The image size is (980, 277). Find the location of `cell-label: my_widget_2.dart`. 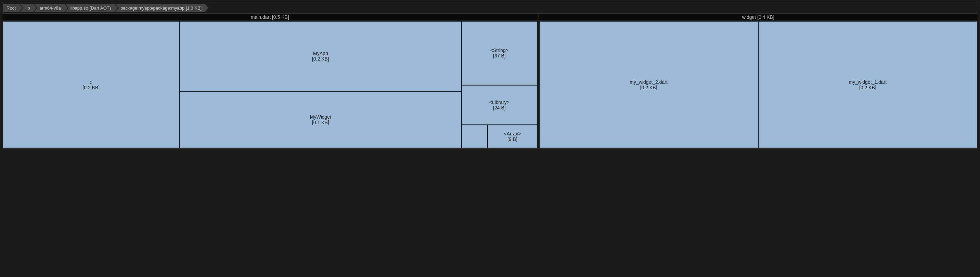

cell-label: my_widget_2.dart is located at coordinates (649, 82).